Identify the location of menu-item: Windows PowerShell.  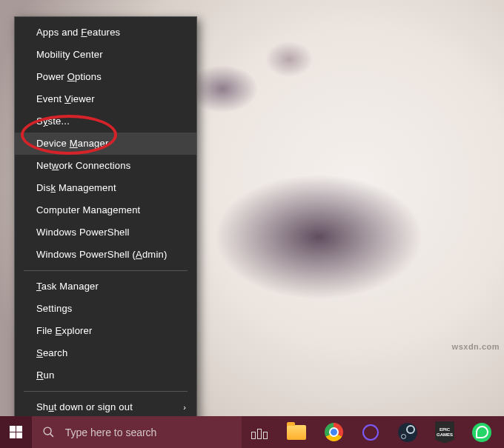
(105, 233).